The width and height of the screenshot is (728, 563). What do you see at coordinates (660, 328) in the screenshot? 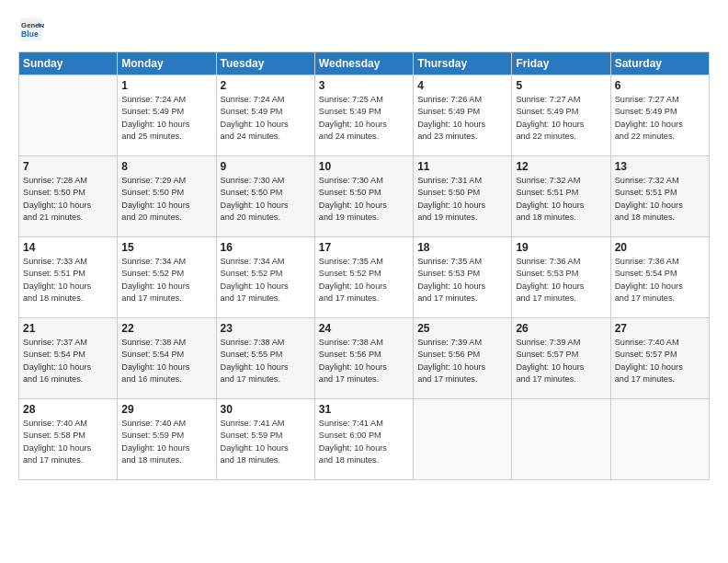
I see `day-number: 27` at bounding box center [660, 328].